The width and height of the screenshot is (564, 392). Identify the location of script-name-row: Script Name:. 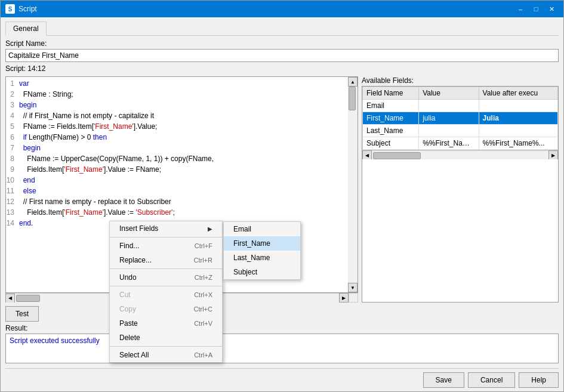
(282, 51).